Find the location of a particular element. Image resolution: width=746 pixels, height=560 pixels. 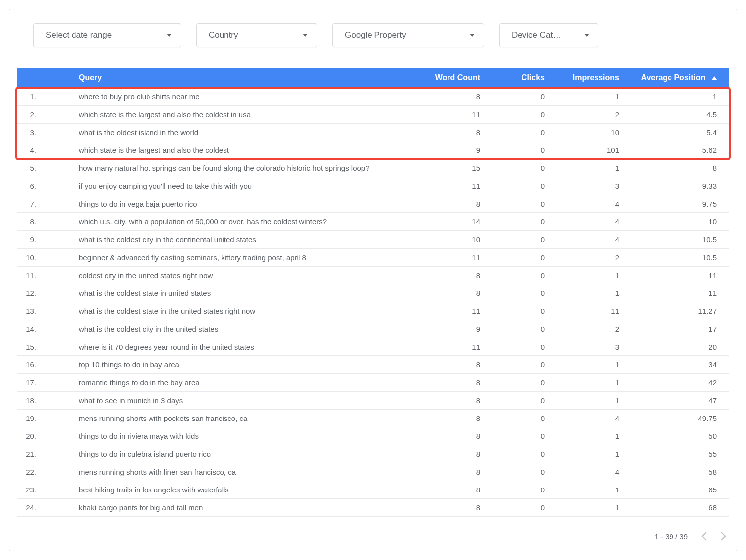

table-row: 12.what is the coldest state in united s… is located at coordinates (373, 293).